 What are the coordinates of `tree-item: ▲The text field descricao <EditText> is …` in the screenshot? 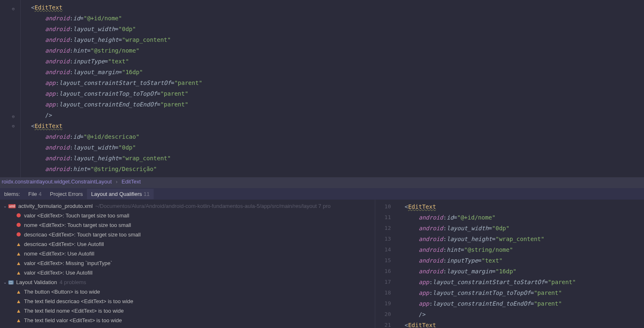 It's located at (187, 301).